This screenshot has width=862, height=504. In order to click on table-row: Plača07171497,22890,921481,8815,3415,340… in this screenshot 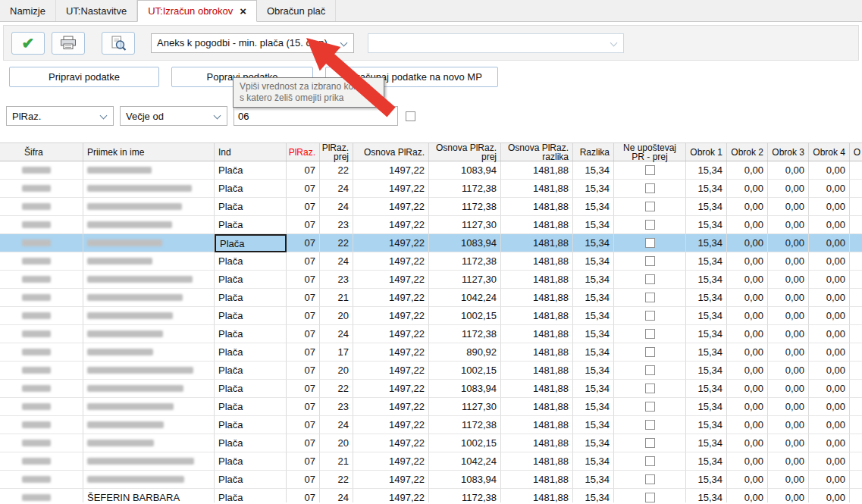, I will do `click(431, 352)`.